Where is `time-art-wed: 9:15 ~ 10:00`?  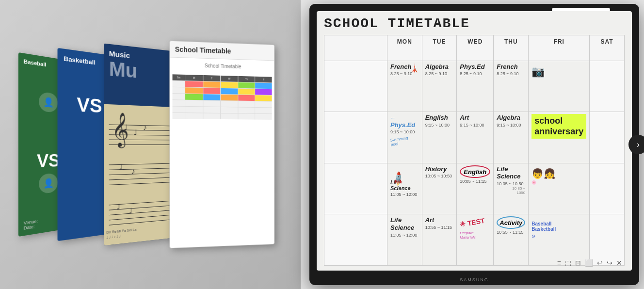
time-art-wed: 9:15 ~ 10:00 is located at coordinates (475, 125).